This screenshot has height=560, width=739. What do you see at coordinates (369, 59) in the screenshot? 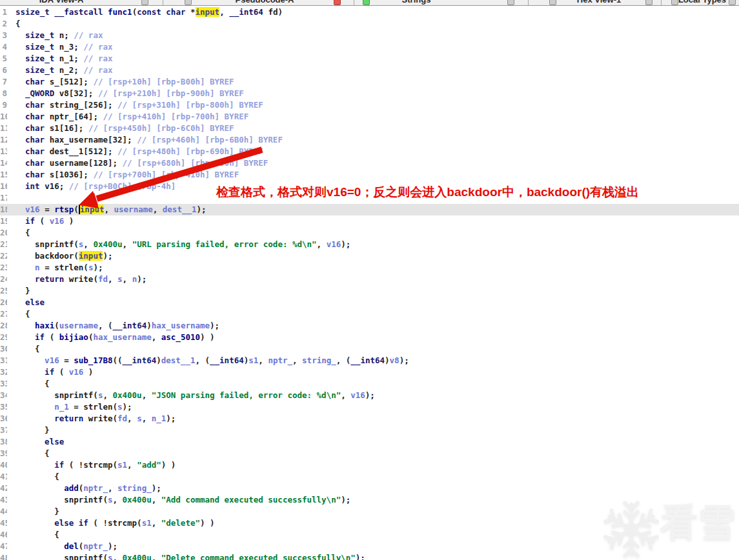
I see `code-line: 5size_t n_1; // rax` at bounding box center [369, 59].